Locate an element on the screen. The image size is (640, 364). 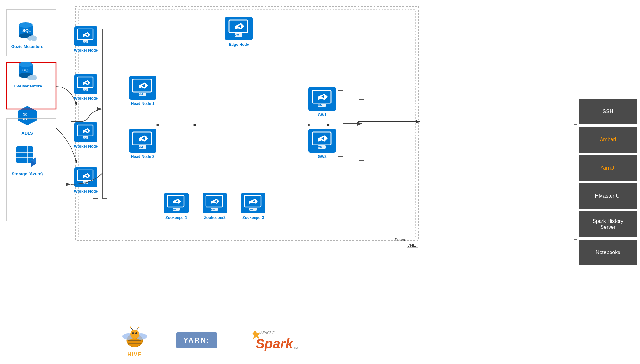
spark-logo: APACHE Spark TM is located at coordinates (272, 340).